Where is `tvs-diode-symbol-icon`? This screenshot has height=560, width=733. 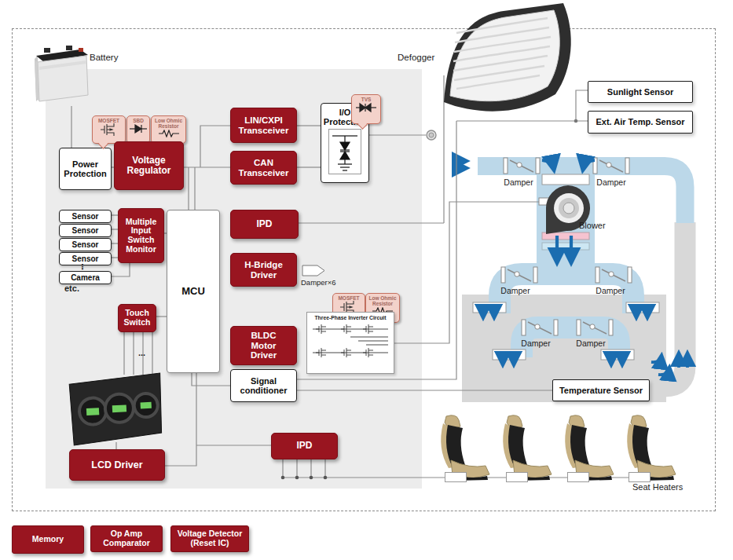
tvs-diode-symbol-icon is located at coordinates (345, 152).